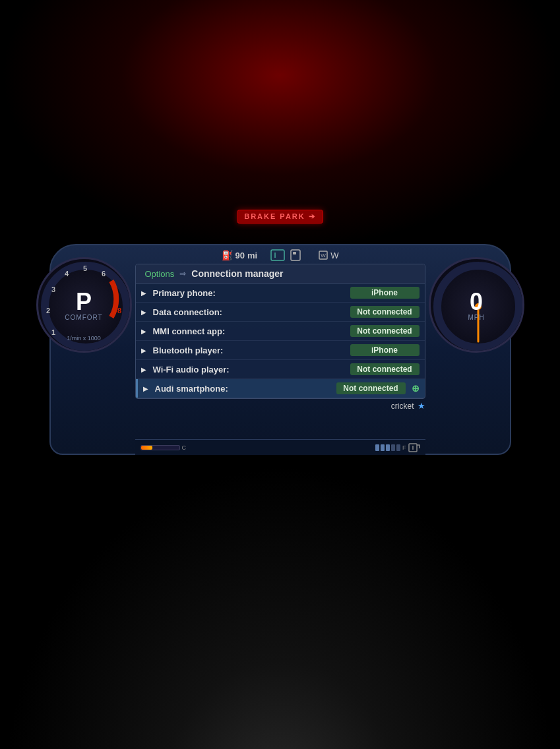  I want to click on connection-manager-panel: Options ⇒ Connection manager ▶ Primary p…, so click(280, 331).